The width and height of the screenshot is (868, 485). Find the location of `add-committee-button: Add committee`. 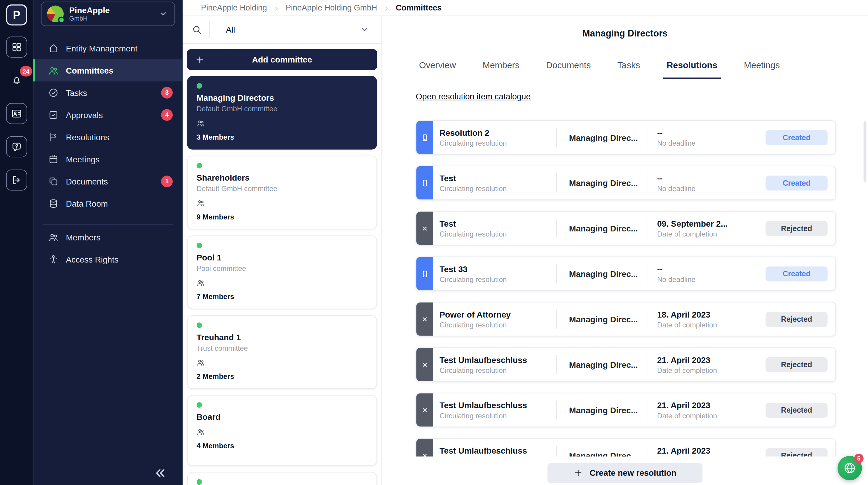

add-committee-button: Add committee is located at coordinates (282, 59).